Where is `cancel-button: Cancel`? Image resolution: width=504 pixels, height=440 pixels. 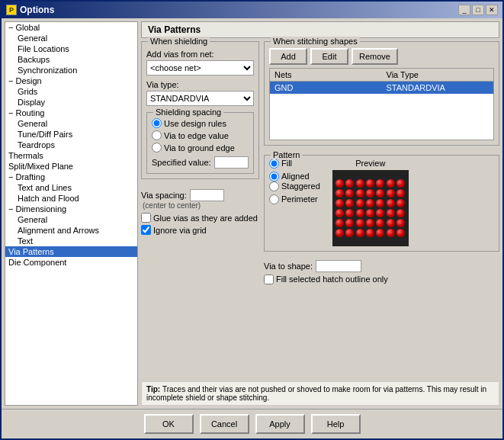 cancel-button: Cancel is located at coordinates (224, 424).